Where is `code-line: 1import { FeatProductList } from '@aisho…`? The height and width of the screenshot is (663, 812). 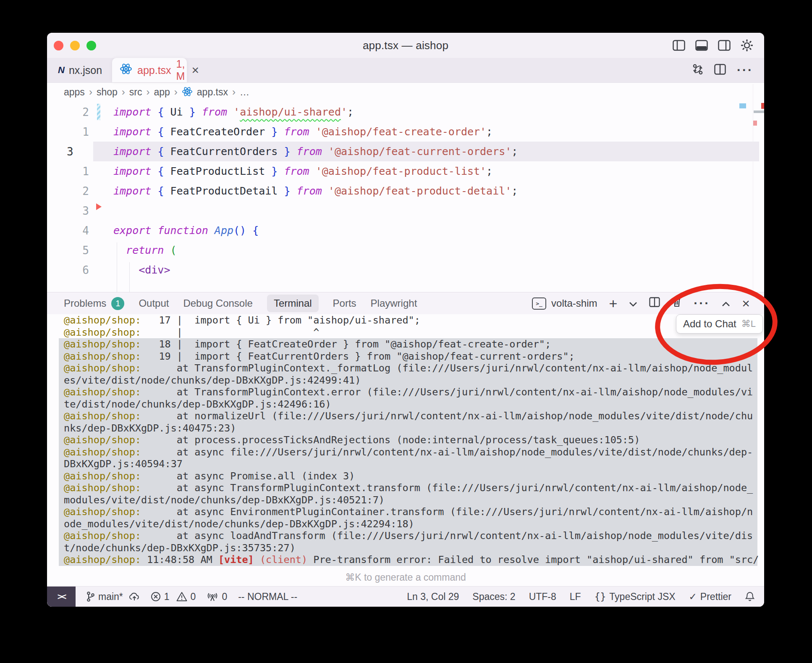
code-line: 1import { FeatProductList } from '@aisho… is located at coordinates (406, 171).